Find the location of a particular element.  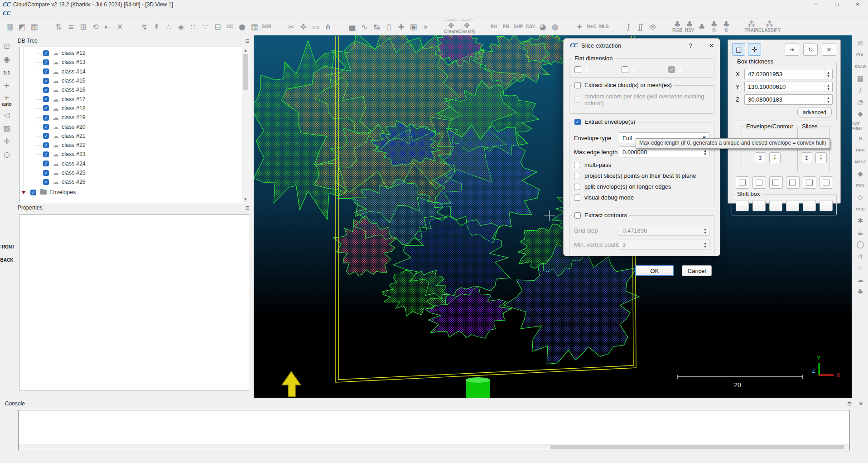

plugin-icon: ⊘ is located at coordinates (861, 43).